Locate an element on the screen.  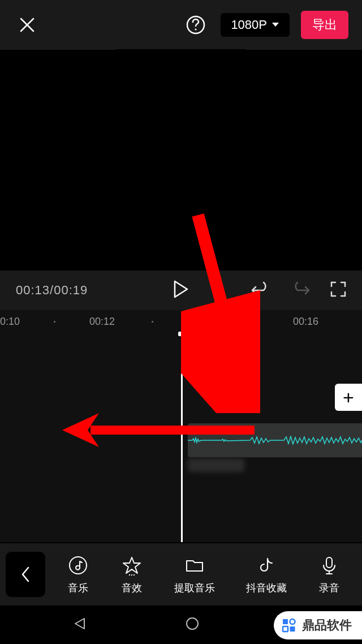
ruler-tick: 00:16 is located at coordinates (305, 321).